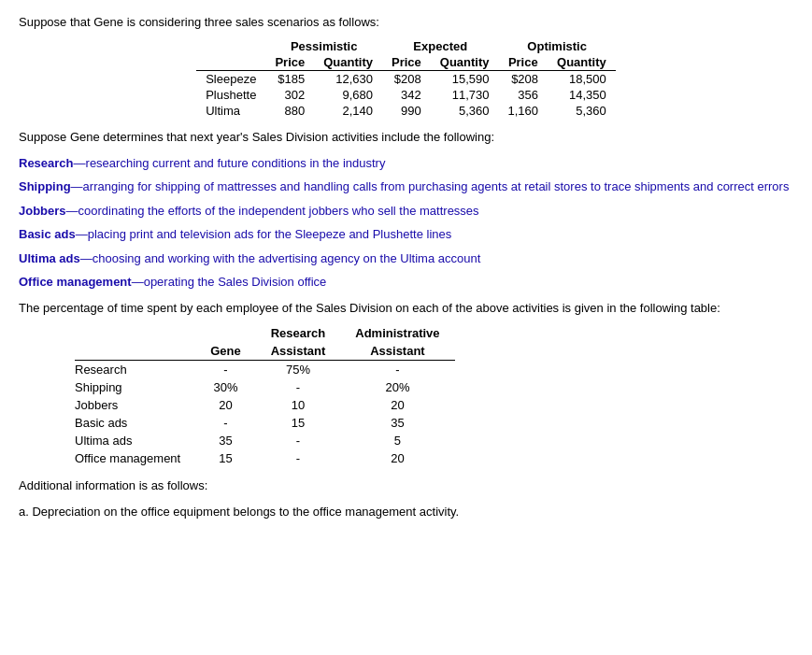 The width and height of the screenshot is (812, 655). What do you see at coordinates (299, 333) in the screenshot?
I see `pct-research-top: Research` at bounding box center [299, 333].